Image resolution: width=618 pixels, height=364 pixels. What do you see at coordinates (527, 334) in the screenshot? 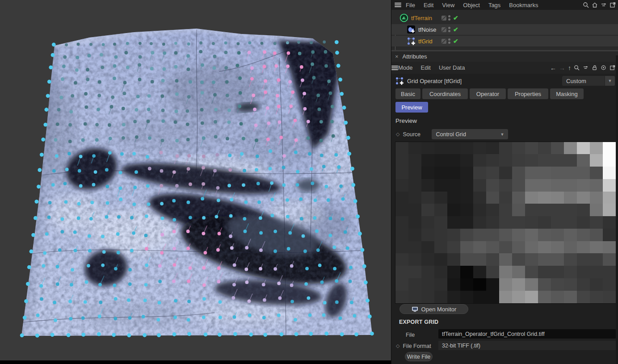
I see `file-path-input: tfTerrain_Operator_tfGrid_Control Grid.t…` at bounding box center [527, 334].